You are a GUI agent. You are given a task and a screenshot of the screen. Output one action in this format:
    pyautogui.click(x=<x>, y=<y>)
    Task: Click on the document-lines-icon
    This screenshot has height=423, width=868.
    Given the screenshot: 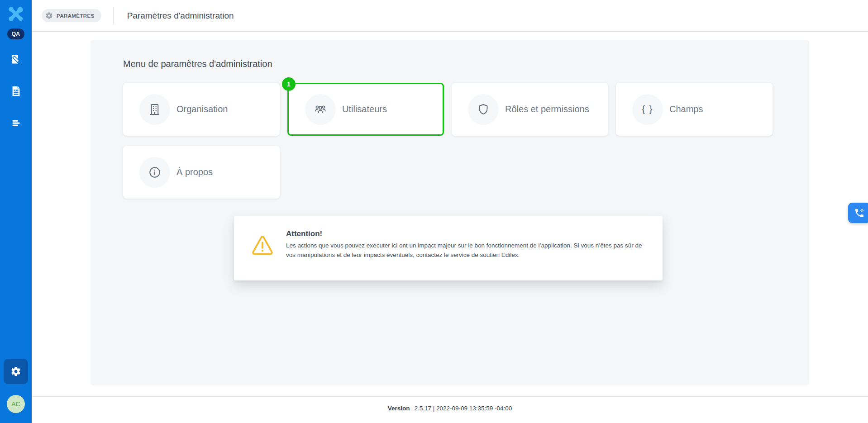 What is the action you would take?
    pyautogui.click(x=16, y=91)
    